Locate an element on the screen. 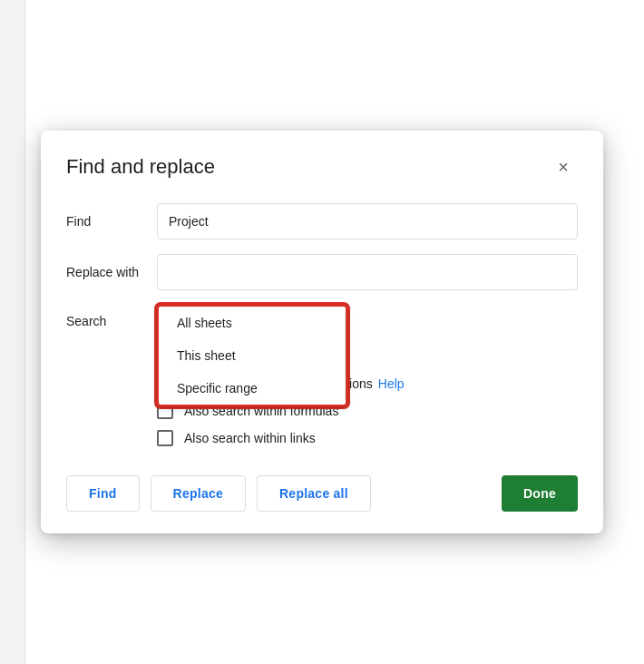 The image size is (644, 664). replace-button: Replace is located at coordinates (198, 493).